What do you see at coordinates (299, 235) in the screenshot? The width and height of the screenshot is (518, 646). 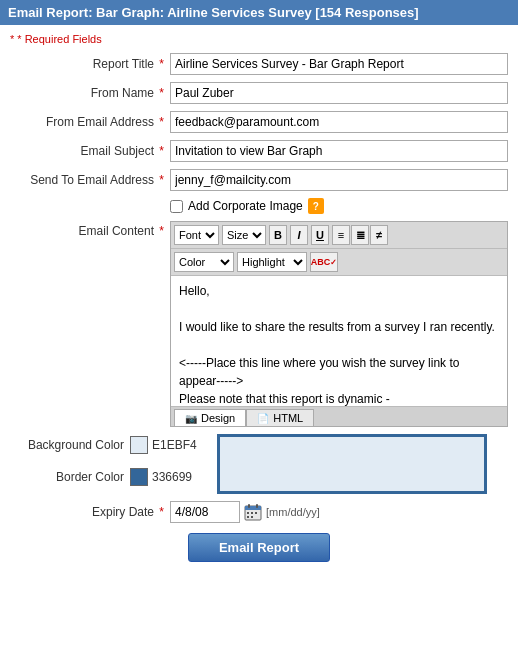 I see `italic-button: I` at bounding box center [299, 235].